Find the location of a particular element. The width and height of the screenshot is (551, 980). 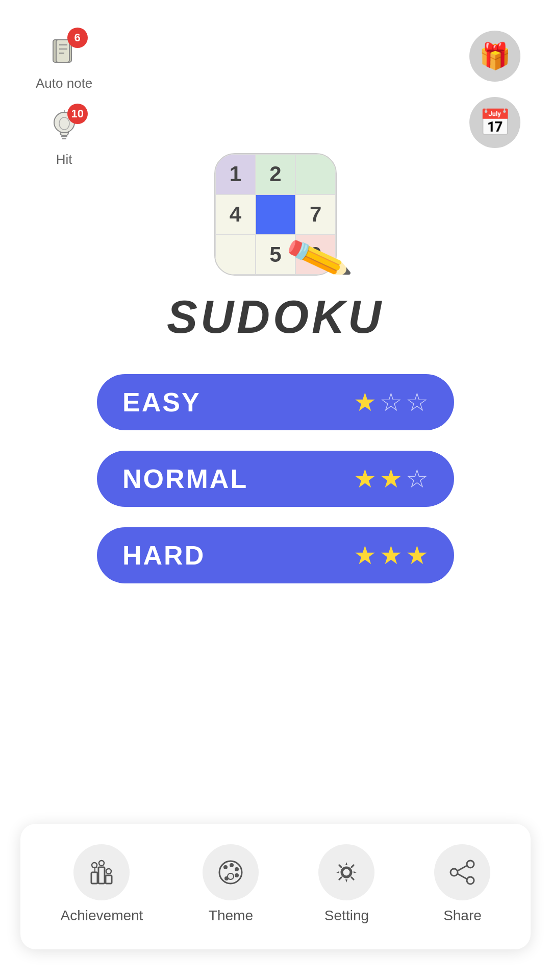

easy-label: EASY is located at coordinates (162, 402).